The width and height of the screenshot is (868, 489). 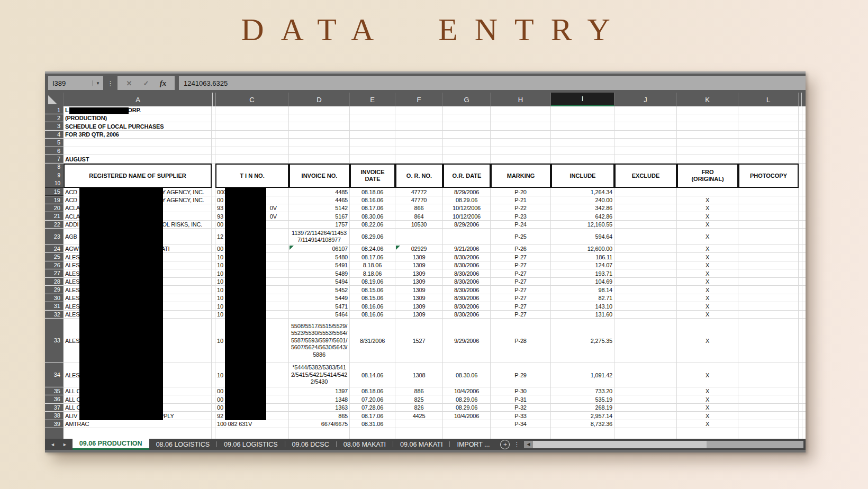 What do you see at coordinates (320, 290) in the screenshot?
I see `cell: 5452` at bounding box center [320, 290].